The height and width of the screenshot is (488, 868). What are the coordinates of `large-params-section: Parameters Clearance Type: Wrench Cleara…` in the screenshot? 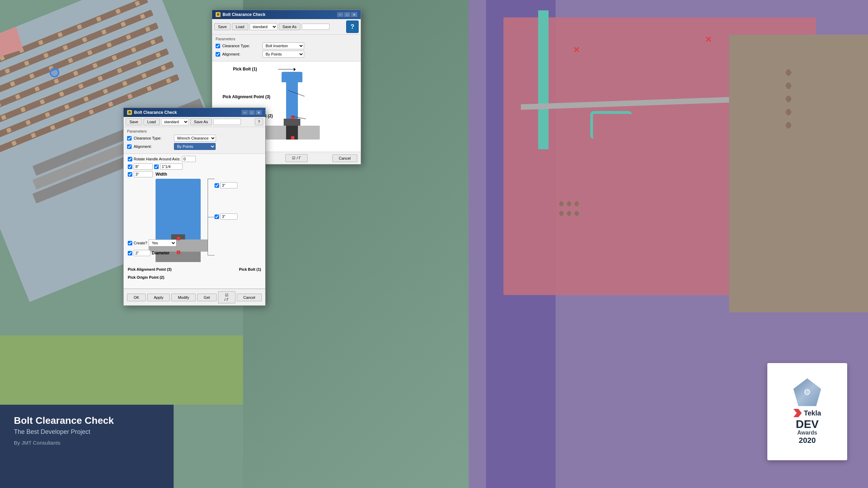 It's located at (194, 140).